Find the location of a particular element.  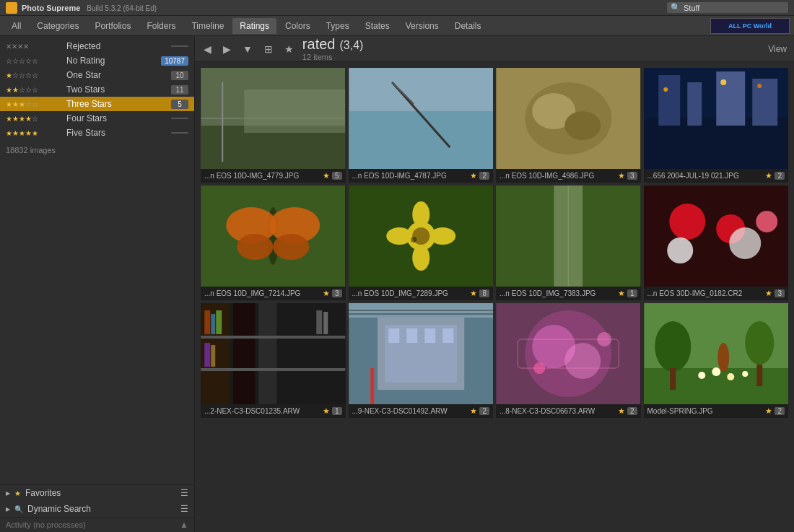

ad-banner: ALL PC World is located at coordinates (750, 26).